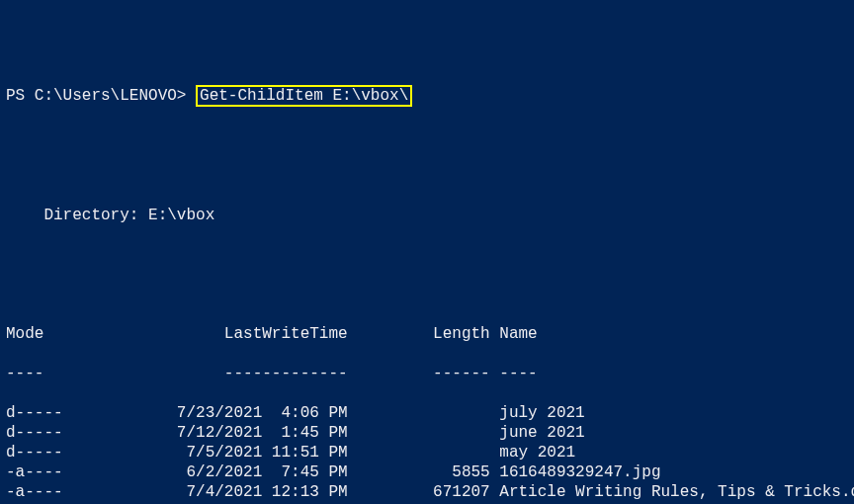 The height and width of the screenshot is (504, 854). Describe the element at coordinates (430, 453) in the screenshot. I see `table-row: d----- 7/5/2021 11:51 PM may 2021` at that location.